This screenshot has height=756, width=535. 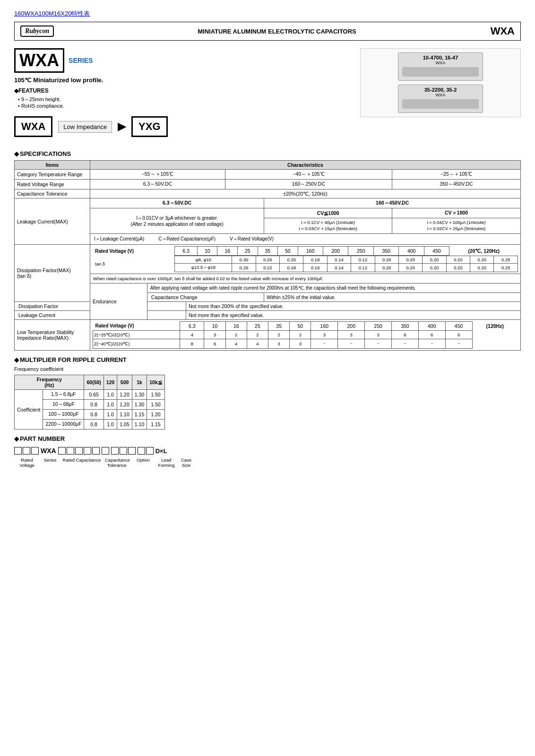 What do you see at coordinates (334, 288) in the screenshot?
I see `endurance-preamble: After applying rated voltage with rated …` at bounding box center [334, 288].